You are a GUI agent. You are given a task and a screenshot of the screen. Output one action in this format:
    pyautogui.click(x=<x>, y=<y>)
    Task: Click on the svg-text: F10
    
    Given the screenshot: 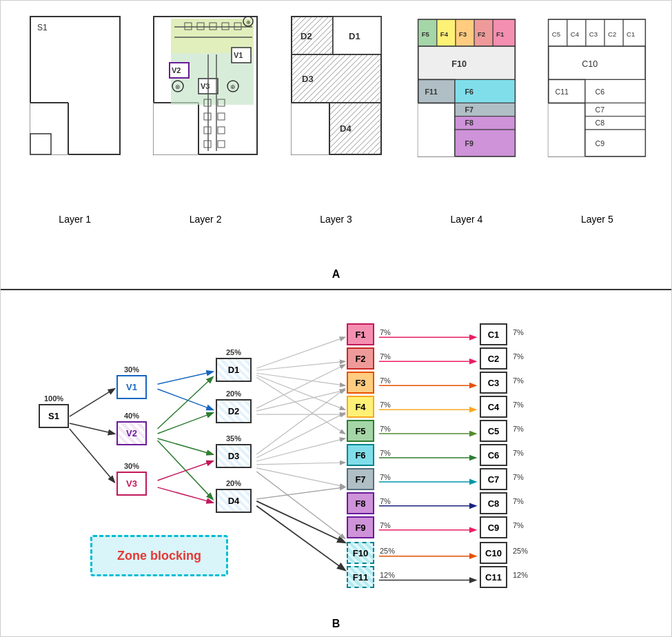 What is the action you would take?
    pyautogui.click(x=459, y=64)
    